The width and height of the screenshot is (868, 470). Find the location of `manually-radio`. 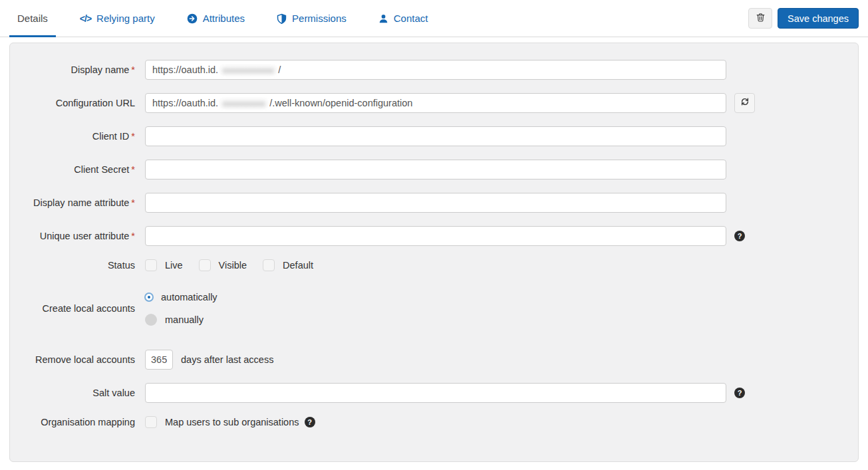

manually-radio is located at coordinates (151, 320).